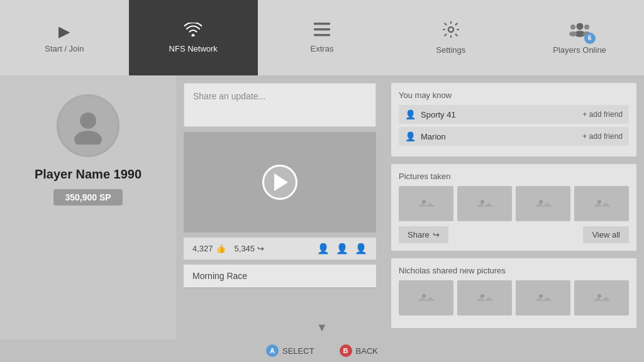 This screenshot has height=362, width=644. I want to click on bottom-bar: A SELECT B BACK, so click(322, 351).